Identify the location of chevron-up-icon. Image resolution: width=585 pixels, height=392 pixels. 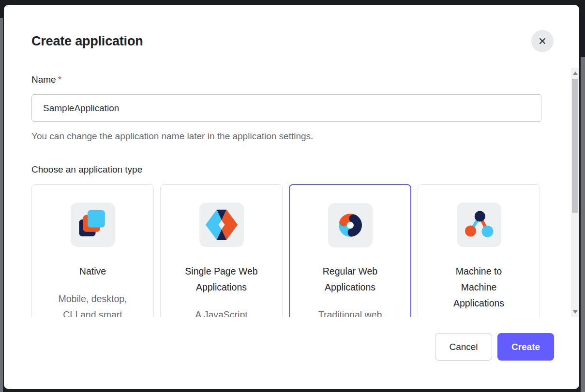
(575, 73).